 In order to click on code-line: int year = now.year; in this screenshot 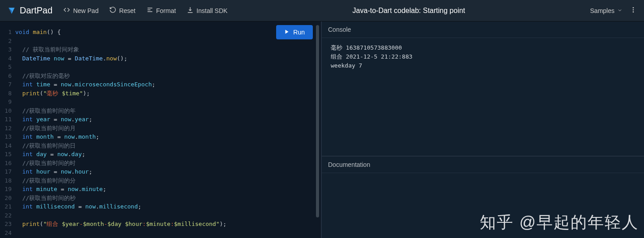, I will do `click(168, 119)`.